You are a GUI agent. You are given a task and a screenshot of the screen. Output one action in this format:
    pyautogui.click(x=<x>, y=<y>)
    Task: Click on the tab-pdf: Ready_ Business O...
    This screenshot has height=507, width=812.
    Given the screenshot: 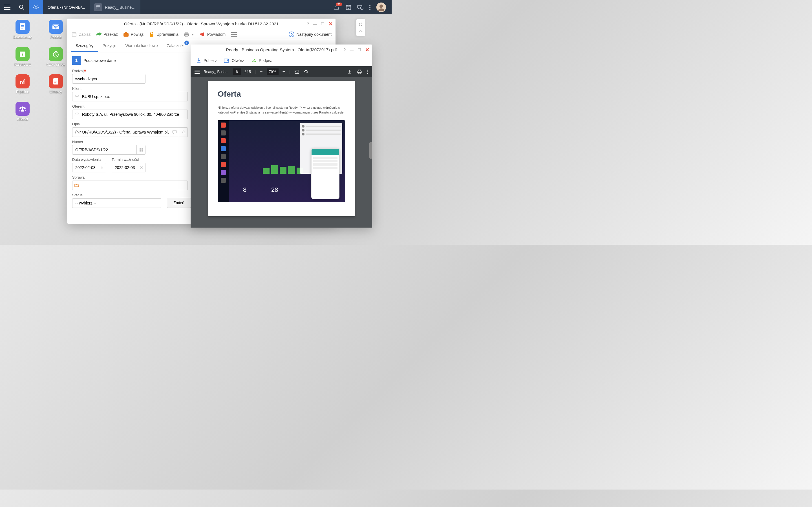 What is the action you would take?
    pyautogui.click(x=115, y=7)
    